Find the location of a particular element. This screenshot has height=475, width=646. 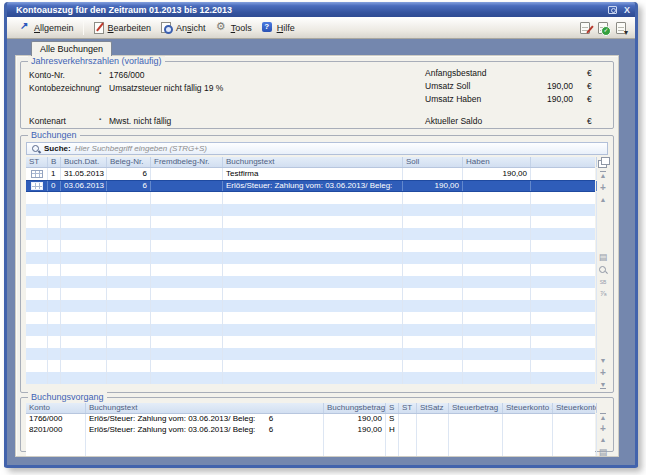

column-chooser-icon is located at coordinates (603, 162).